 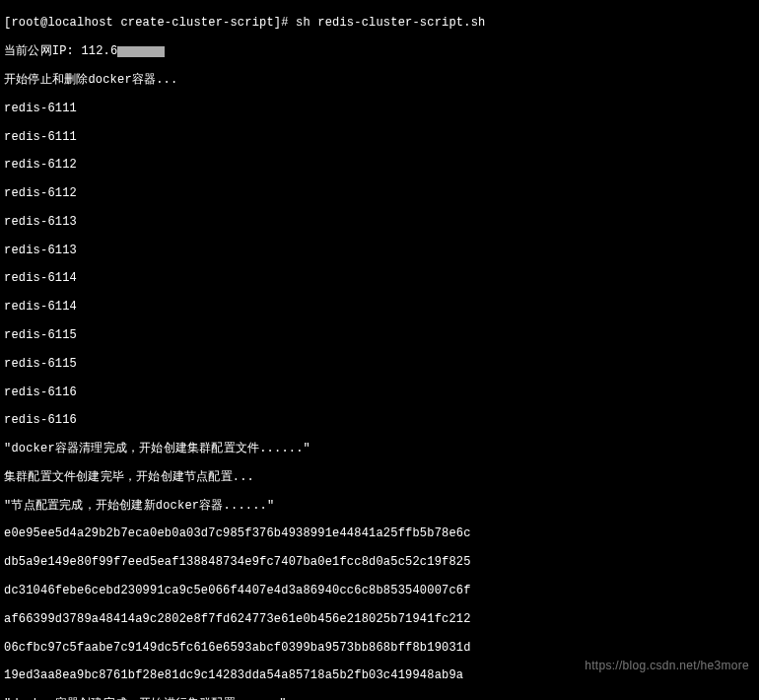 I want to click on msg-cleanup: "docker容器清理完成，开始创建集群配置文件......", so click(x=380, y=449).